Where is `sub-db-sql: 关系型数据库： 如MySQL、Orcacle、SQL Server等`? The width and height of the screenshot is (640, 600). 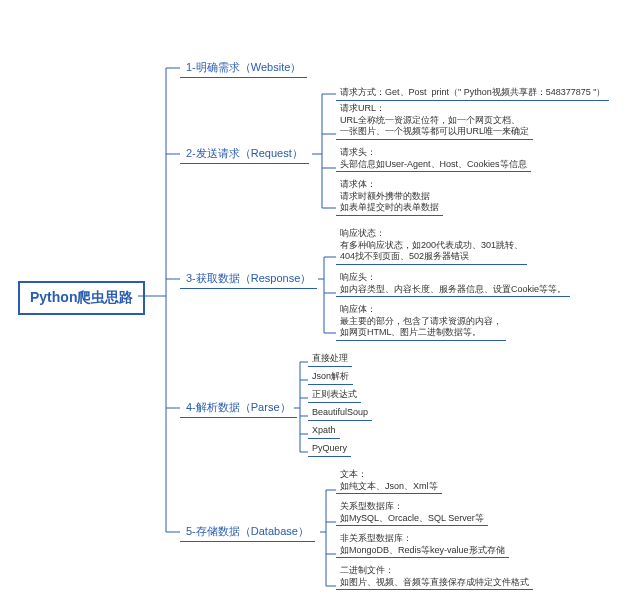 sub-db-sql: 关系型数据库： 如MySQL、Orcacle、SQL Server等 is located at coordinates (412, 513).